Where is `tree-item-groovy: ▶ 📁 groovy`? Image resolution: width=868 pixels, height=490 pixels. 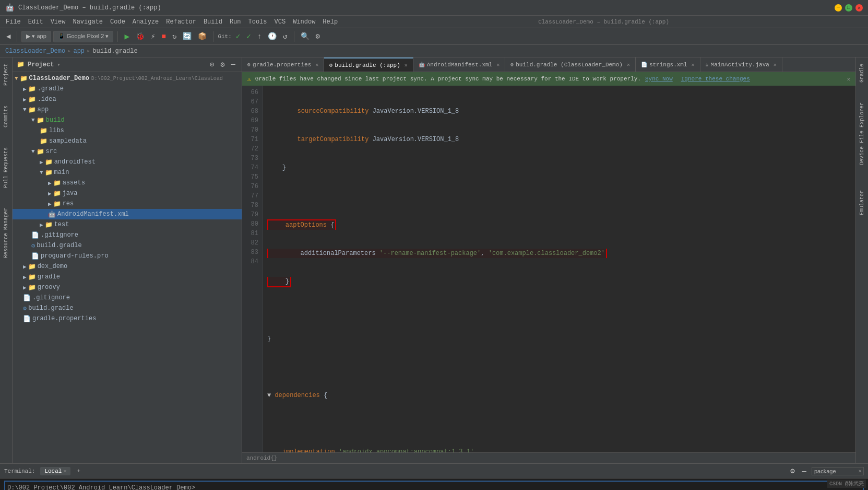
tree-item-groovy: ▶ 📁 groovy is located at coordinates (127, 287).